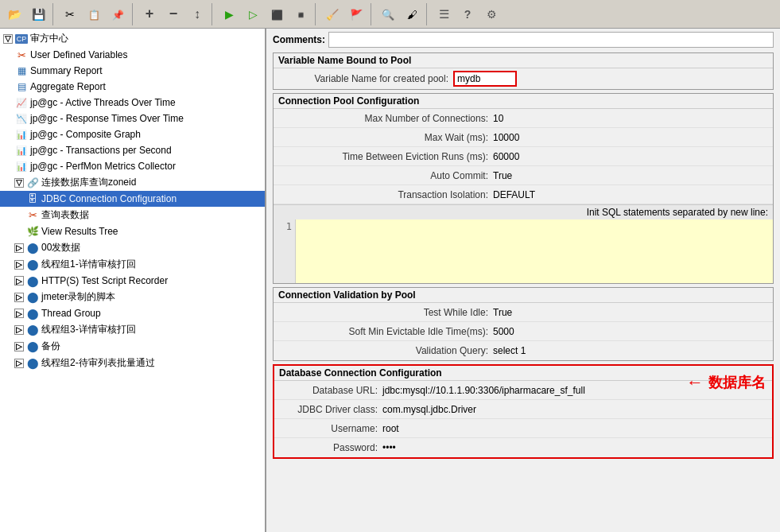  I want to click on var-name-input, so click(485, 79).